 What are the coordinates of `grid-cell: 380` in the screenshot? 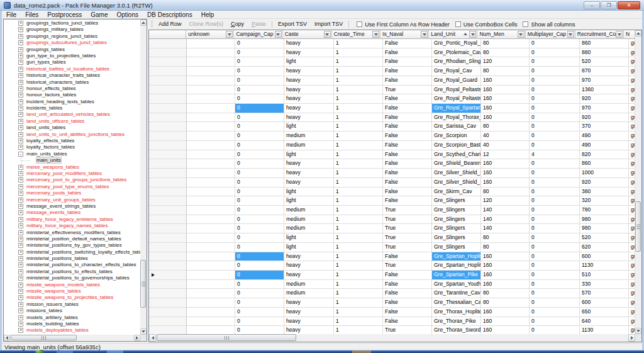 It's located at (604, 193).